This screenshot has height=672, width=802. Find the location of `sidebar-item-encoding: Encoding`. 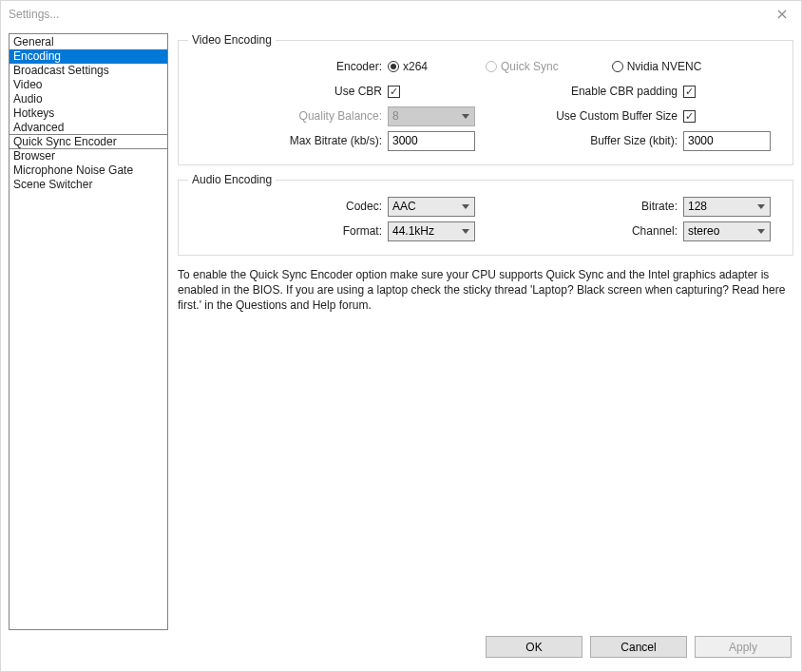

sidebar-item-encoding: Encoding is located at coordinates (88, 57).